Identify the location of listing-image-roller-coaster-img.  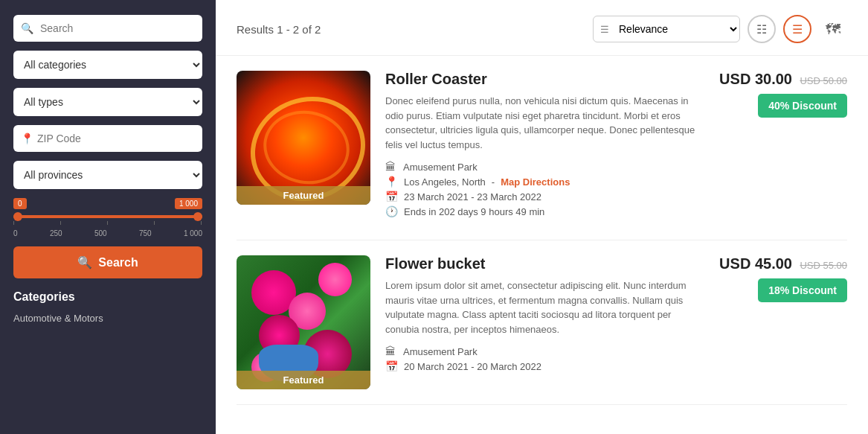
(303, 138).